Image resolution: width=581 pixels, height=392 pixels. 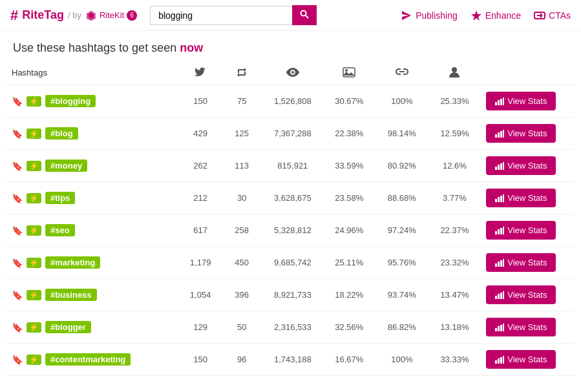 I want to click on hashtag-tag-0: #blogging, so click(x=70, y=101).